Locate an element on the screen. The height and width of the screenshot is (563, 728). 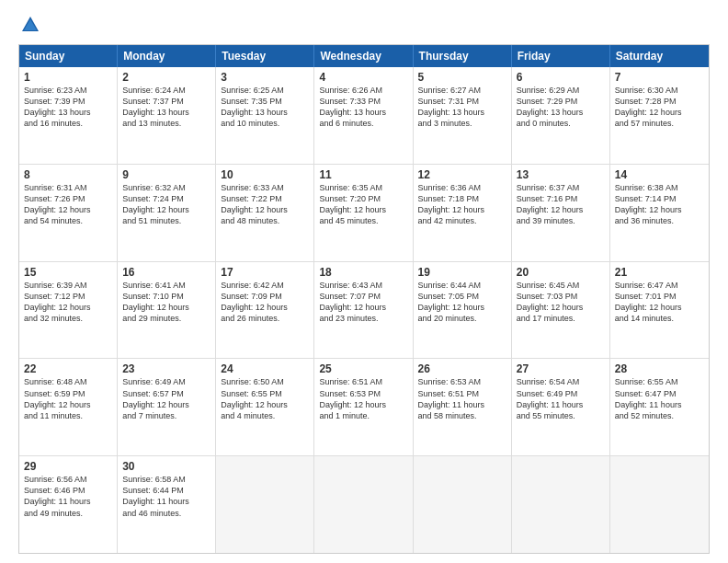
calendar-cell: 4Sunrise: 6:26 AM Sunset: 7:33 PM Daylig… is located at coordinates (364, 116).